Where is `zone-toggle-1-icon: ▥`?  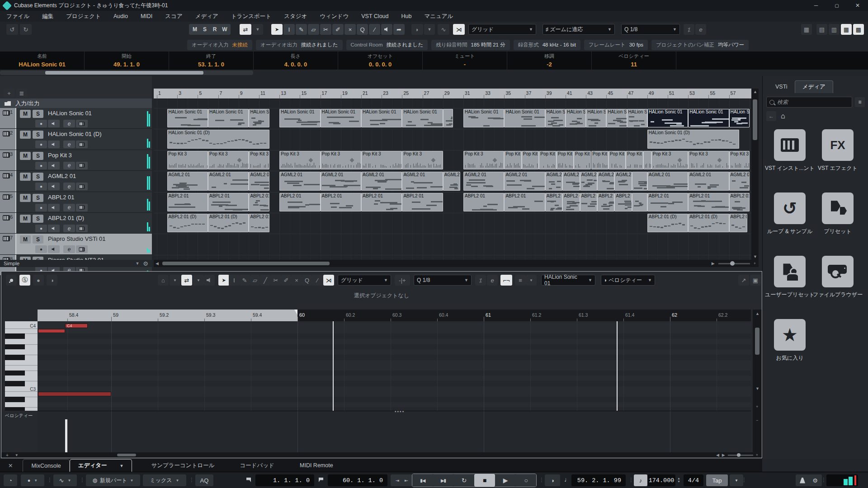 zone-toggle-1-icon: ▥ is located at coordinates (834, 29).